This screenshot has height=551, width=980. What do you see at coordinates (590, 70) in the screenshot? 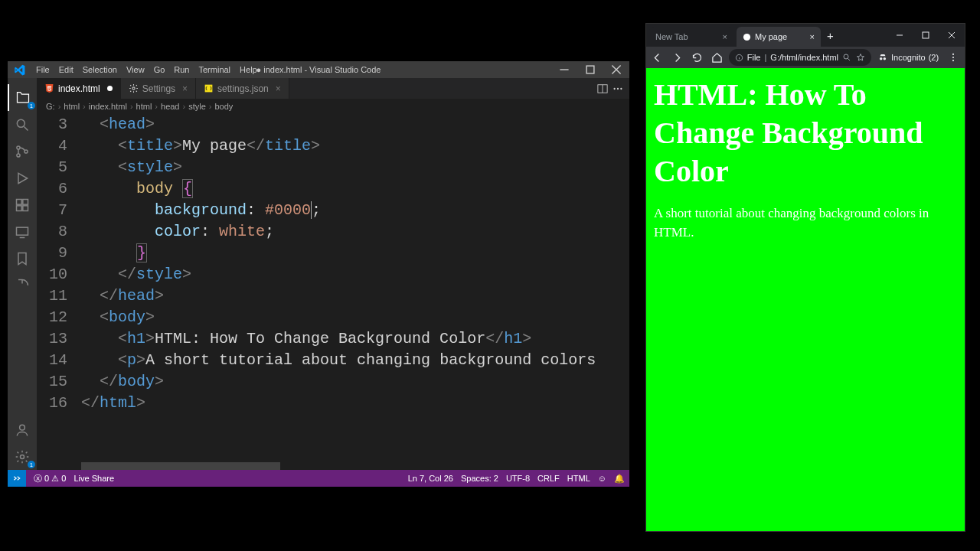
I see `vscode-window-controls` at bounding box center [590, 70].